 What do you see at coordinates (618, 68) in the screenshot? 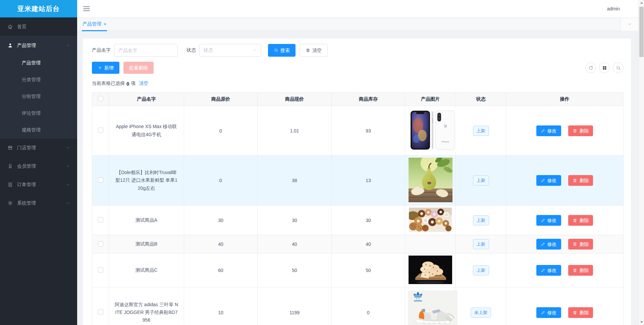
I see `column-search-button` at bounding box center [618, 68].